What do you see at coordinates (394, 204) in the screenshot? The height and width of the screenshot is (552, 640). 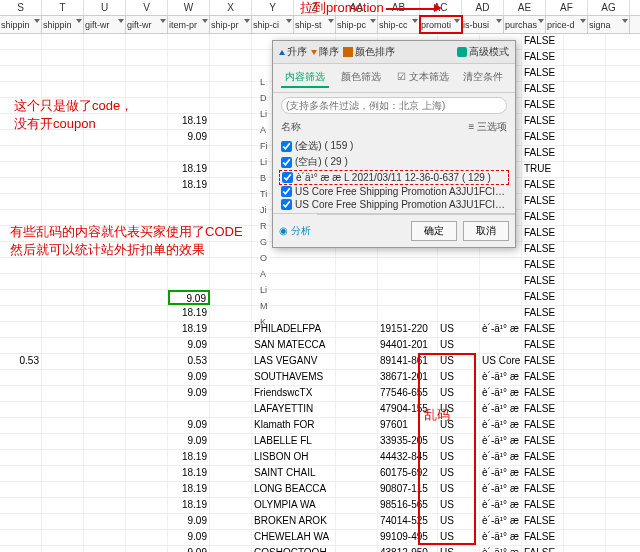 I see `filter-item: US Core Free Shipping Promotion A3JU1FCI…` at bounding box center [394, 204].